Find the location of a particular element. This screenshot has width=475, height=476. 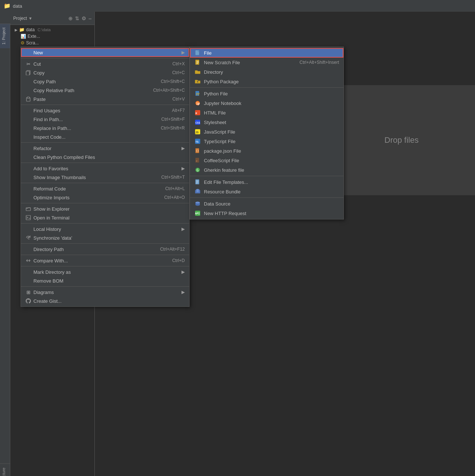

menu-item-find-usages: Find Usages Alt+F7 is located at coordinates (105, 110).